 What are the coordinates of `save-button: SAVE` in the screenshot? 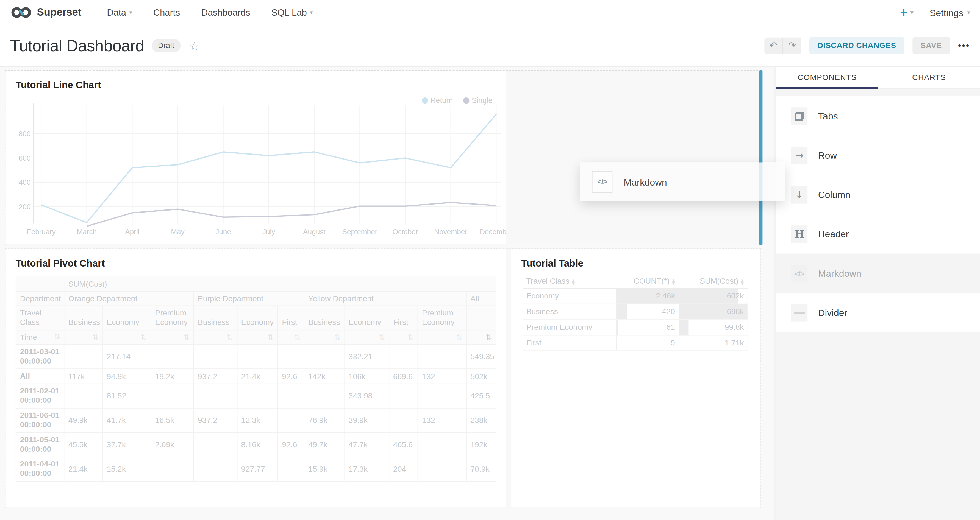 It's located at (931, 46).